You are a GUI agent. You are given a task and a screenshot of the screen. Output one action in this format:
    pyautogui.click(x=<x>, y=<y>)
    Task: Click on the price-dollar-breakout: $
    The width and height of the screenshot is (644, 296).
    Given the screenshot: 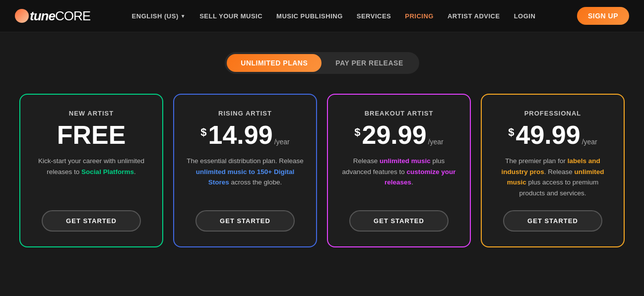 What is the action you would take?
    pyautogui.click(x=357, y=132)
    